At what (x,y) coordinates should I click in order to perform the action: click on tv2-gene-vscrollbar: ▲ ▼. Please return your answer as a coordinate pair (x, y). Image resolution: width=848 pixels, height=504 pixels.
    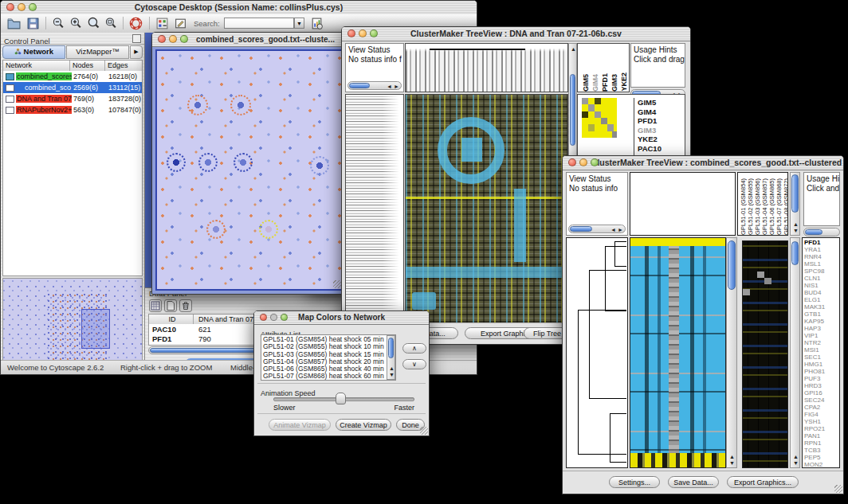
    Looking at the image, I should click on (795, 353).